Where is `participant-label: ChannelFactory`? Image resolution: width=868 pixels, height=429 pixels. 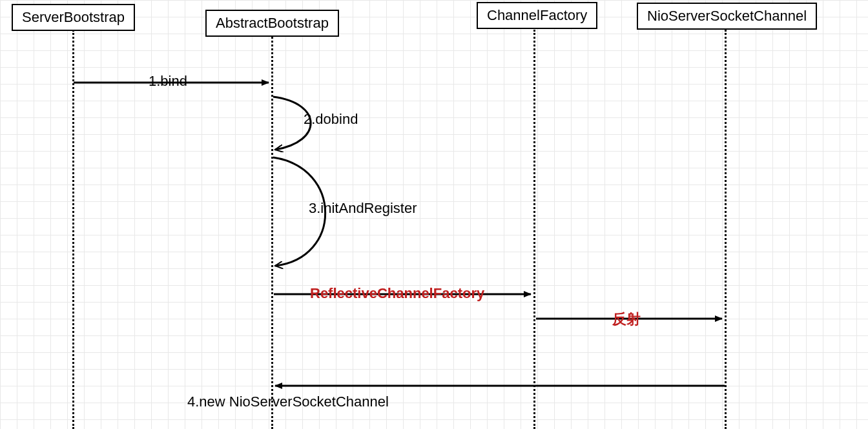 participant-label: ChannelFactory is located at coordinates (537, 15).